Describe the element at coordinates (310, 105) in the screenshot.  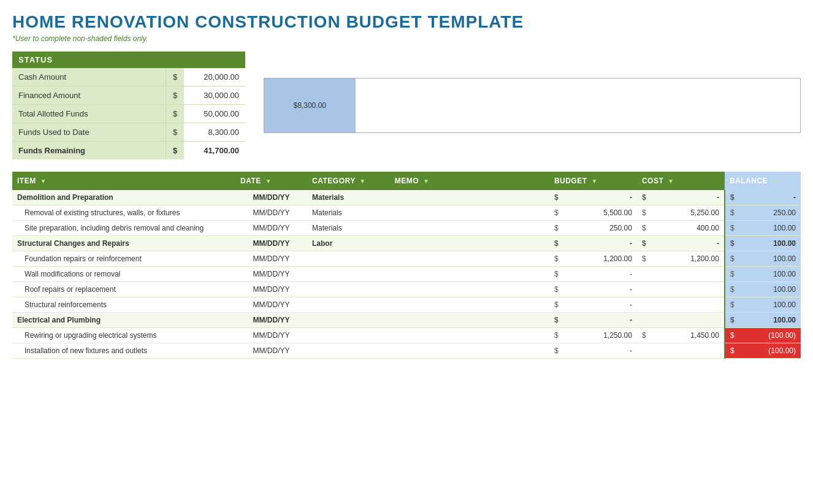
I see `chart-value: $8,300.00` at that location.